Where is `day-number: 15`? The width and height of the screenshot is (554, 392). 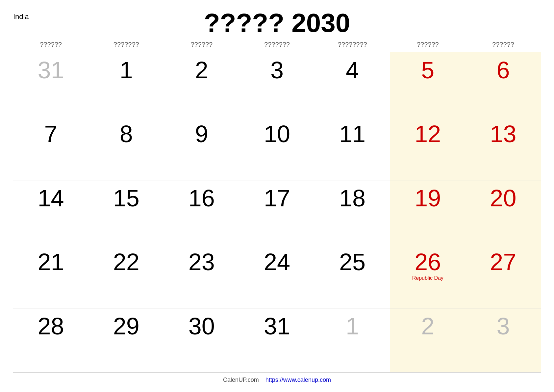
day-number: 15 is located at coordinates (126, 198).